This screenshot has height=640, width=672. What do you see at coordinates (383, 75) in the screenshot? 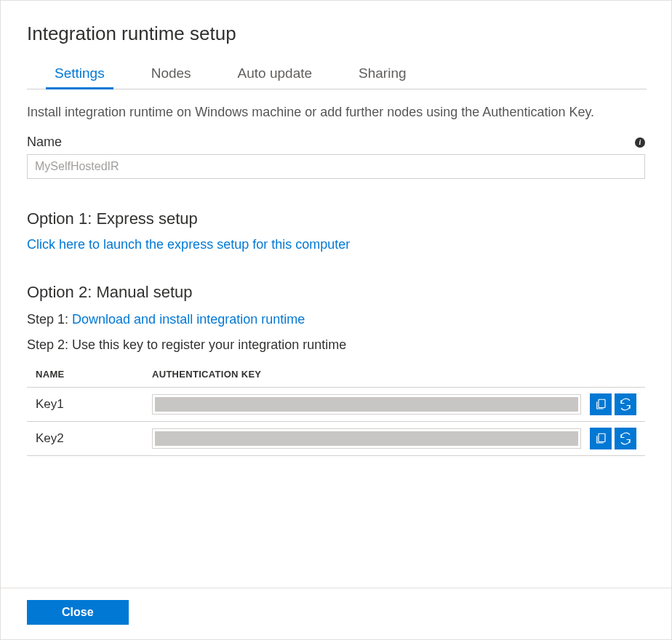
I see `tab-sharing: Sharing` at bounding box center [383, 75].